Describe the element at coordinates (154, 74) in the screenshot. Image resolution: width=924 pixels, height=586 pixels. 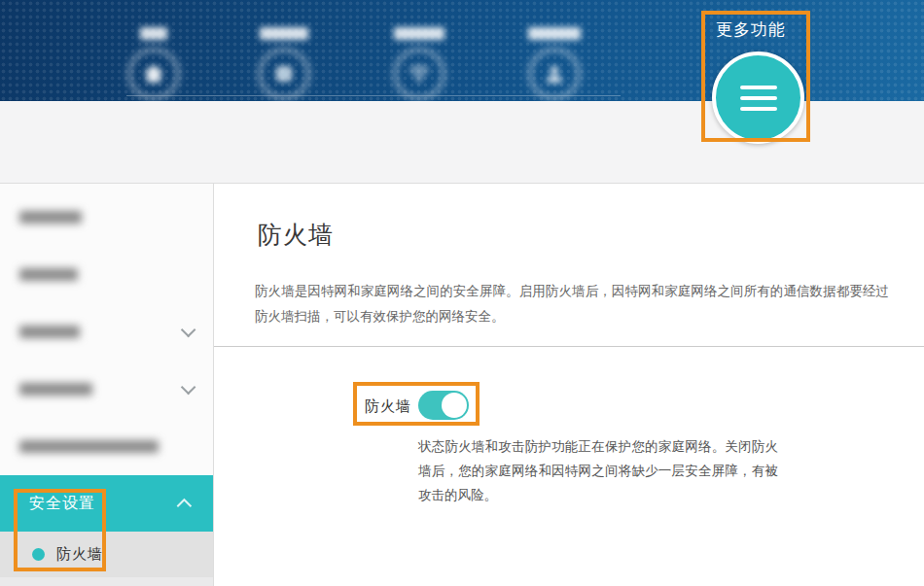
I see `home-icon` at that location.